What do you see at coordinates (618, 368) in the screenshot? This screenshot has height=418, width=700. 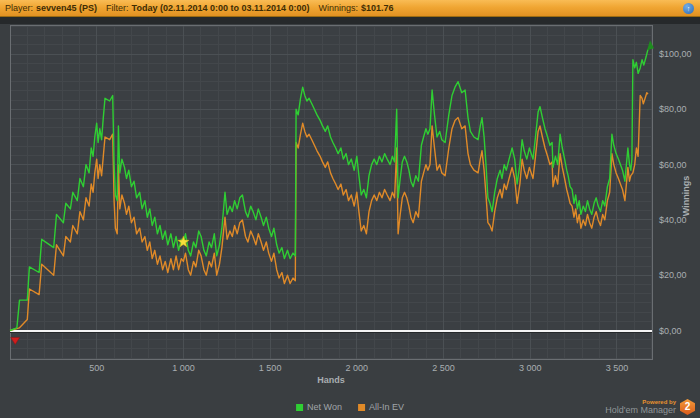 I see `x-tick-label: 3 500` at bounding box center [618, 368].